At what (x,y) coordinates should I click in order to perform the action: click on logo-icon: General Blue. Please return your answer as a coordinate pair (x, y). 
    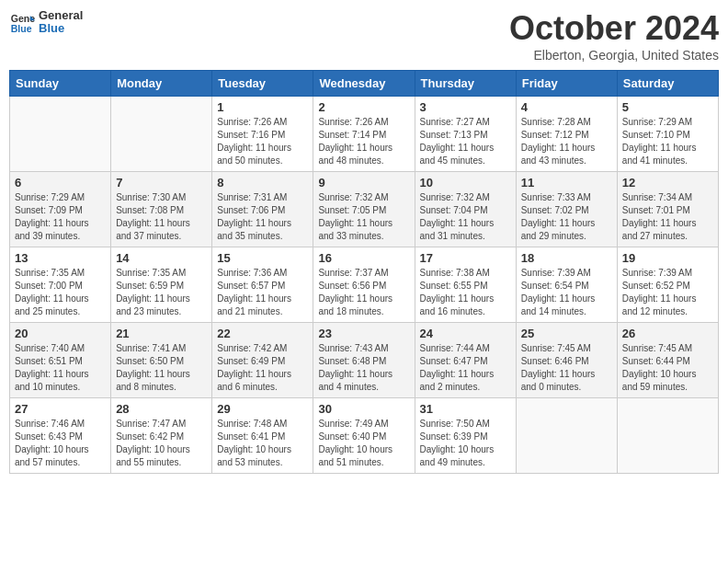
    Looking at the image, I should click on (22, 22).